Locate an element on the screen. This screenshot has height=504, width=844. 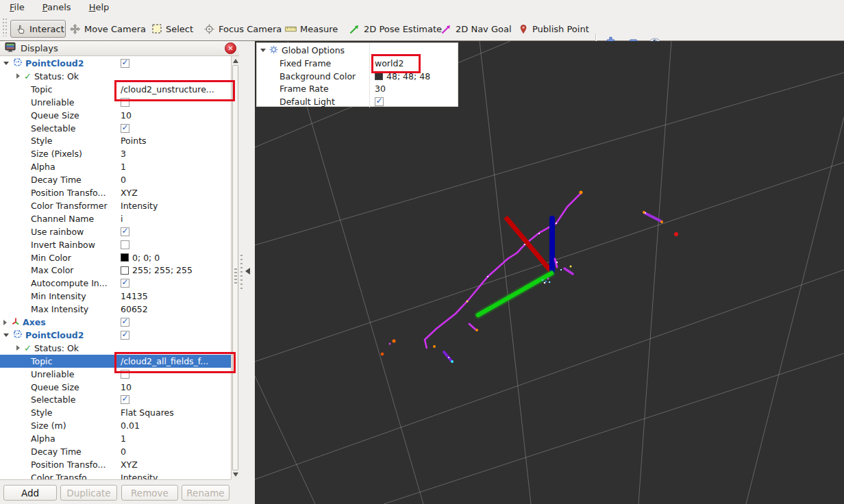
property-value: i is located at coordinates (122, 219).